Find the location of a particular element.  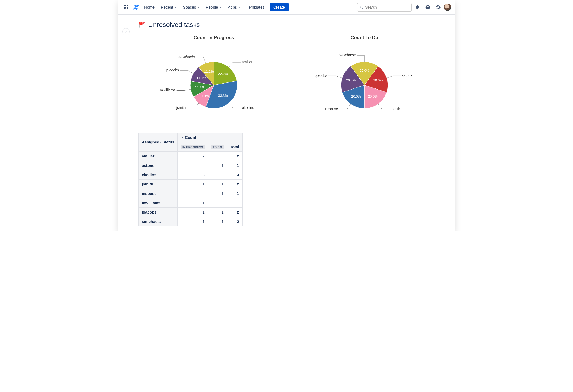

search-icon is located at coordinates (361, 7).